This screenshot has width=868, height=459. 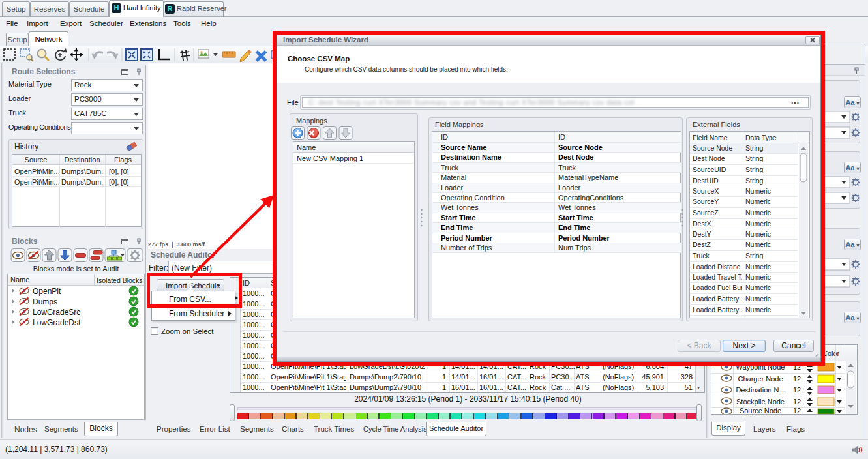 I want to click on svg-text: 51, so click(x=689, y=387).